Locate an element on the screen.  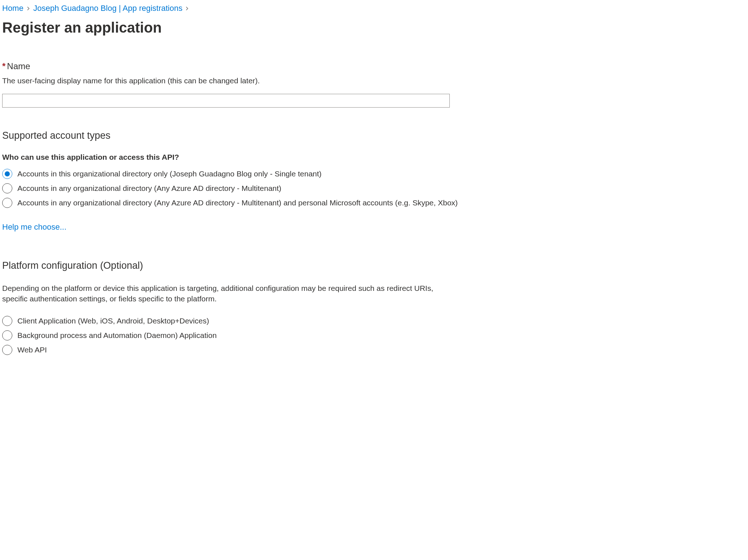
radio-label: Client Application (Web, iOS, Android, D… is located at coordinates (113, 321).